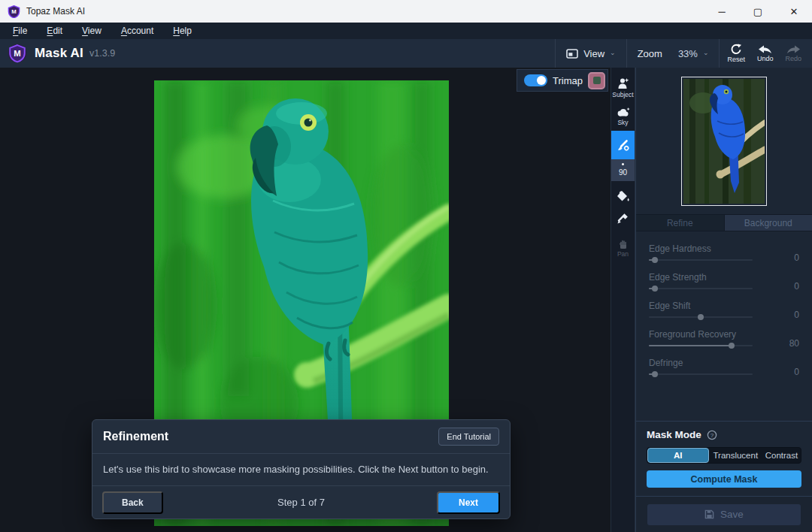 This screenshot has height=532, width=812. Describe the element at coordinates (301, 469) in the screenshot. I see `tutorial-dialog: Refinement End Tutorial Let's use this b…` at that location.